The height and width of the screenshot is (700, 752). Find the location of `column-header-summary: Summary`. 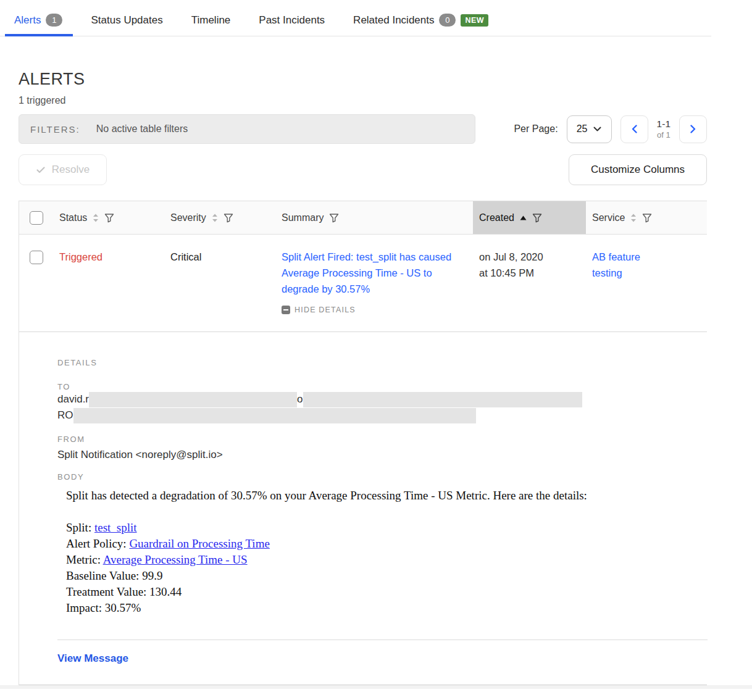

column-header-summary: Summary is located at coordinates (374, 217).